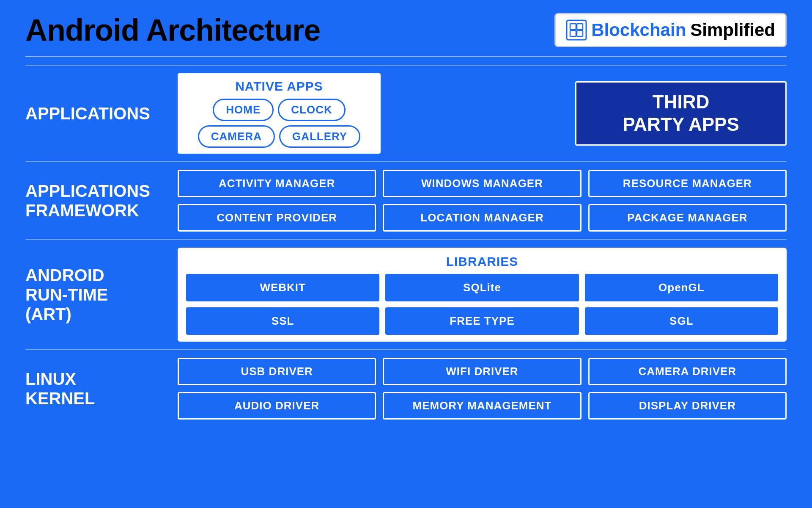 The image size is (812, 508). What do you see at coordinates (482, 389) in the screenshot?
I see `kernel-grid: USB DRIVER WIFI DRIVER CAMERA DRIVER AUD…` at bounding box center [482, 389].